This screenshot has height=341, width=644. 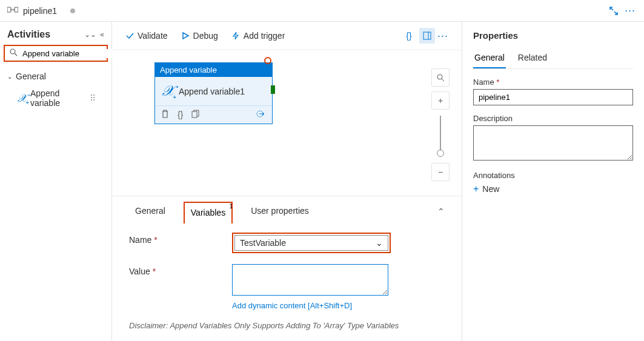 I want to click on search-field, so click(x=73, y=53).